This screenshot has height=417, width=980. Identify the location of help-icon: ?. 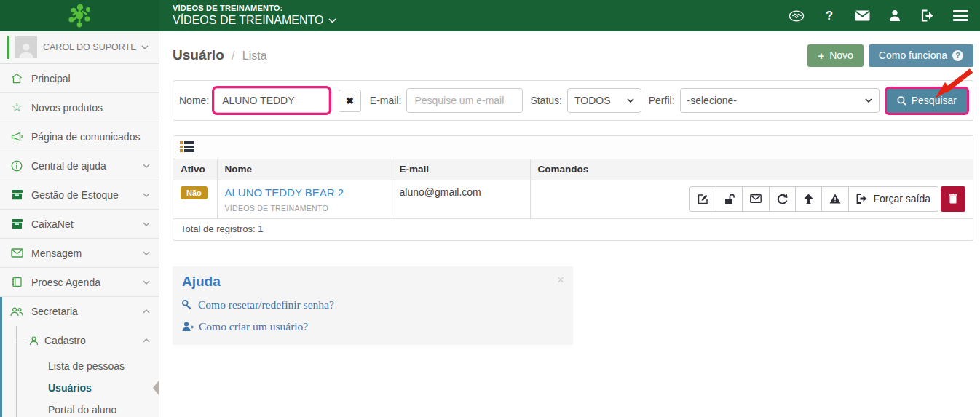
(829, 16).